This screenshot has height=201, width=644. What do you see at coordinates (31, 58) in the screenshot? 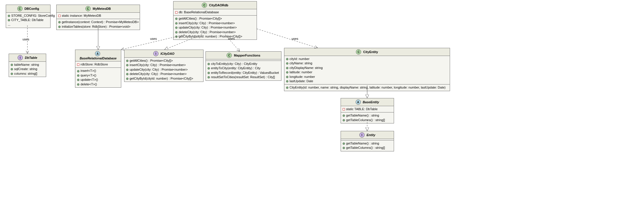
I see `class-name: DbTable` at bounding box center [31, 58].